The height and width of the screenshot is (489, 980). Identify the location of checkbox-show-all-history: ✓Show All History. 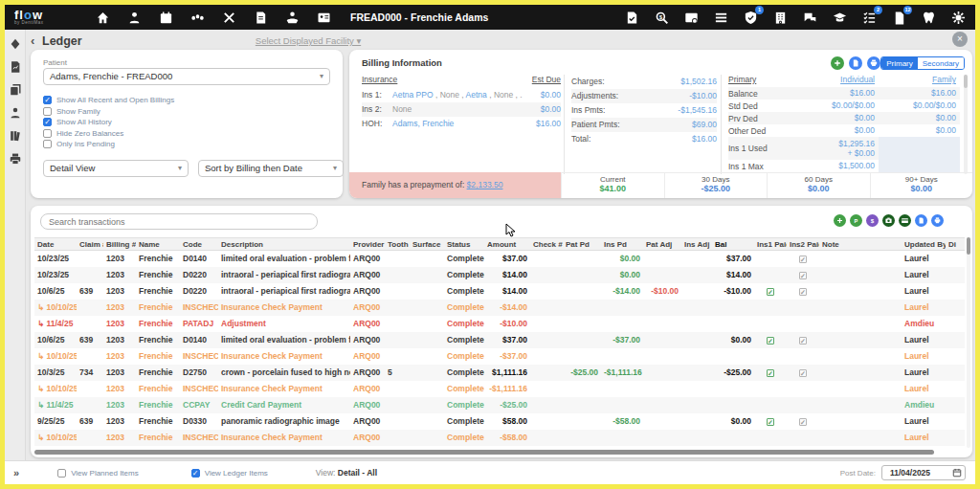
(109, 122).